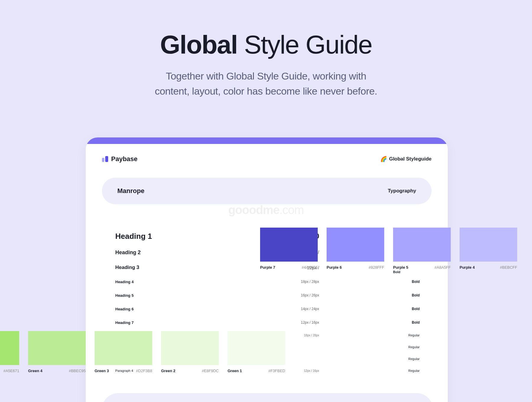  I want to click on swatch-hex: #D2F3B8, so click(144, 371).